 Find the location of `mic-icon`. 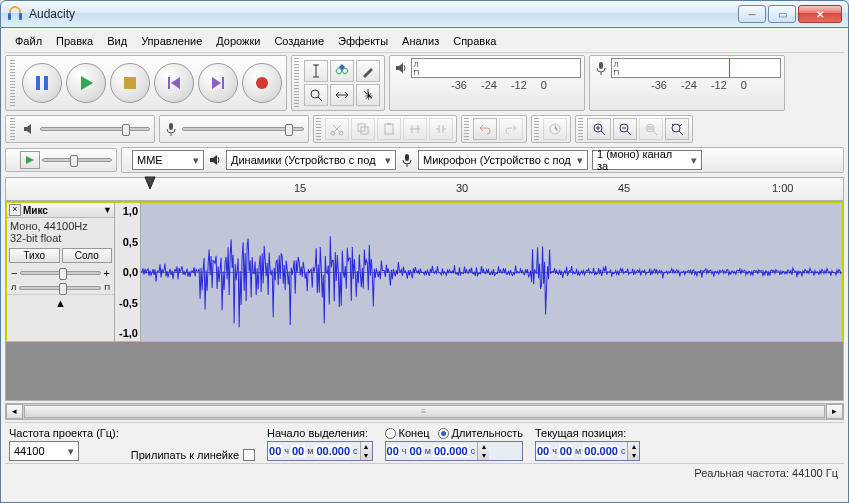

mic-icon is located at coordinates (601, 68).